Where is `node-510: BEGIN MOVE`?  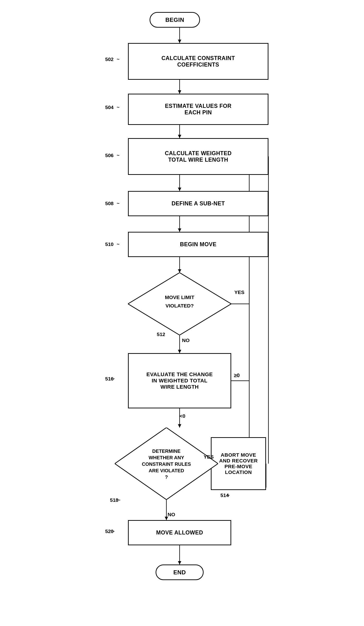 node-510: BEGIN MOVE is located at coordinates (198, 244).